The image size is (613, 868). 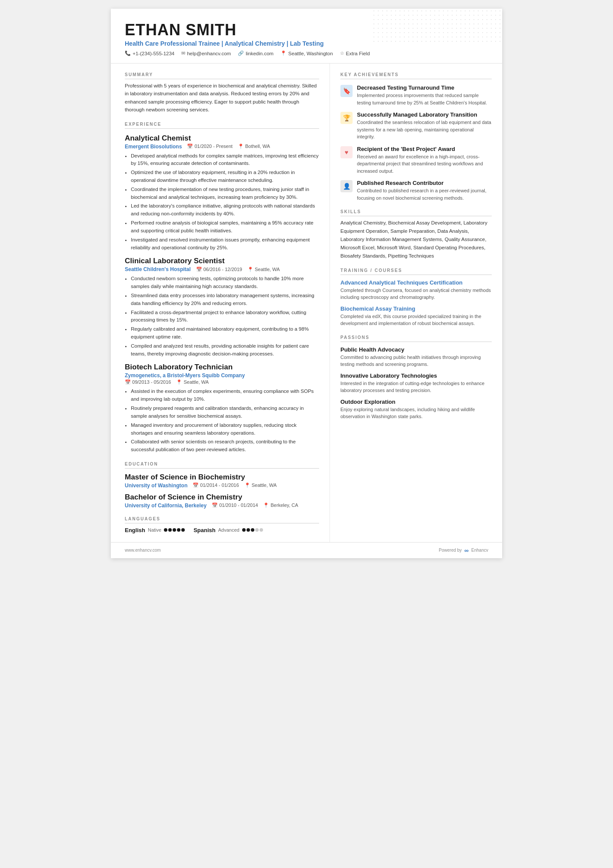 What do you see at coordinates (150, 53) in the screenshot?
I see `contact-phone: 📞 +1-(234)-555-1234` at bounding box center [150, 53].